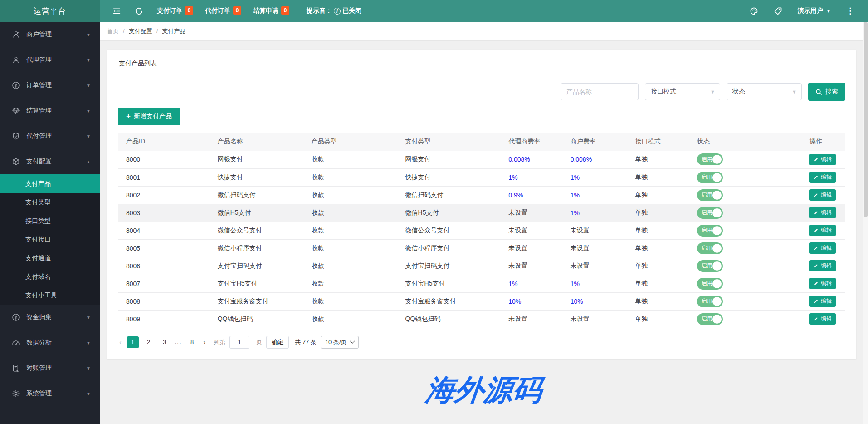  Describe the element at coordinates (174, 31) in the screenshot. I see `breadcrumb-item: 支付产品` at that location.